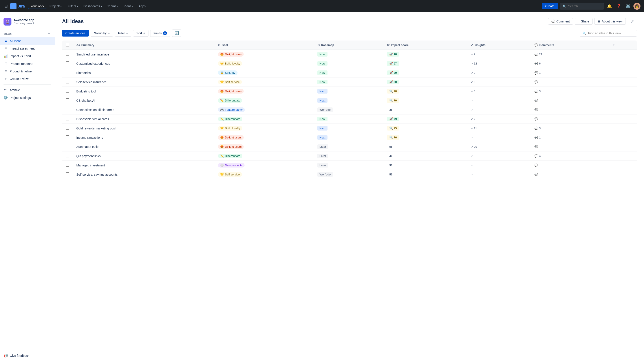 The width and height of the screenshot is (644, 363). I want to click on filter-button: Filter +, so click(123, 33).